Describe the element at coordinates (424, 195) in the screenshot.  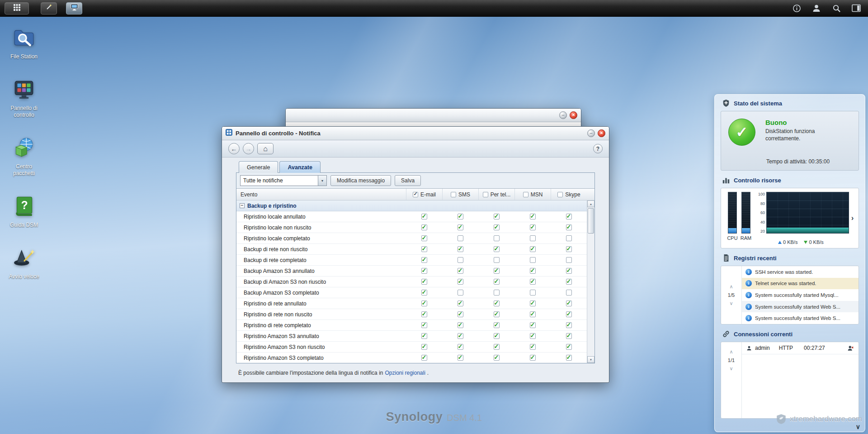
I see `column-email: E-mail` at that location.